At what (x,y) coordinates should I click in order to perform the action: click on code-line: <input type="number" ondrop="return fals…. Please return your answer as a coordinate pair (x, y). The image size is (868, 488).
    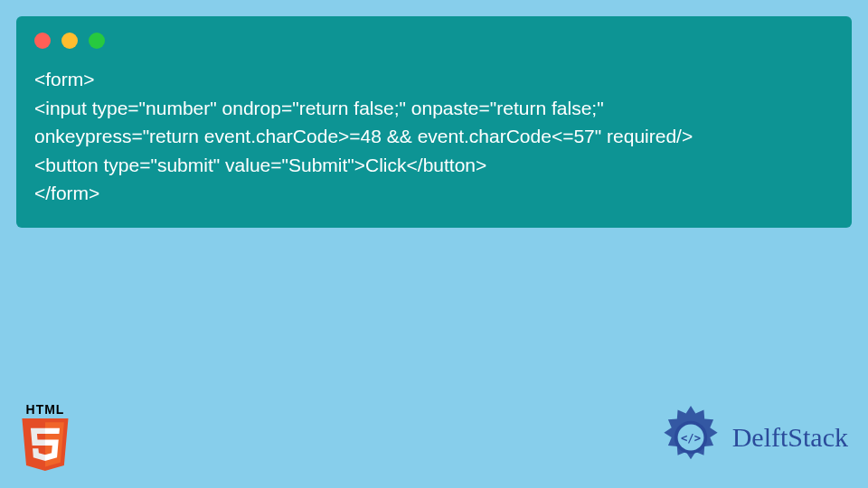
    Looking at the image, I should click on (319, 108).